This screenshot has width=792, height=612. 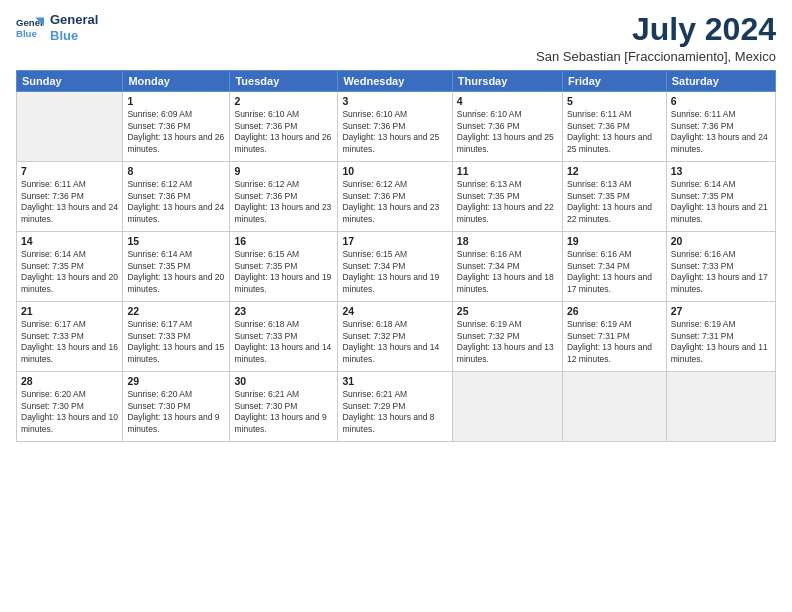 I want to click on header-row: Sunday Monday Tuesday Wednesday Thursday…, so click(x=396, y=82).